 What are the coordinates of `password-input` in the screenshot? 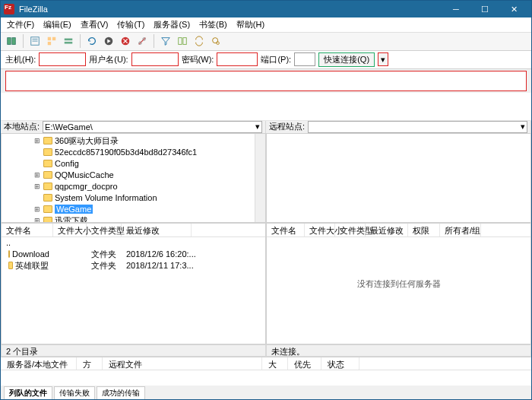 It's located at (237, 59).